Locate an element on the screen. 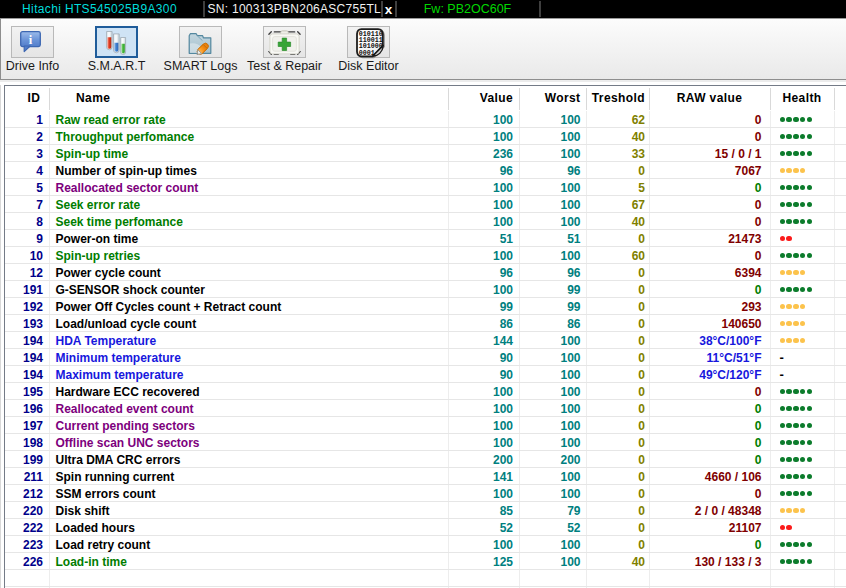  svg-text: 0001 is located at coordinates (367, 53).